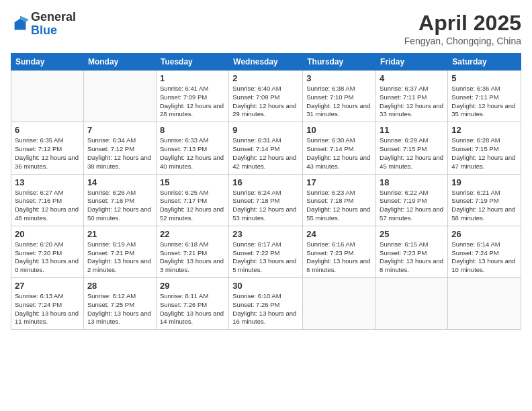 This screenshot has height=411, width=532. I want to click on calendar-cell: 11Sunrise: 6:29 AM Sunset: 7:15 PM Dayli…, so click(412, 148).